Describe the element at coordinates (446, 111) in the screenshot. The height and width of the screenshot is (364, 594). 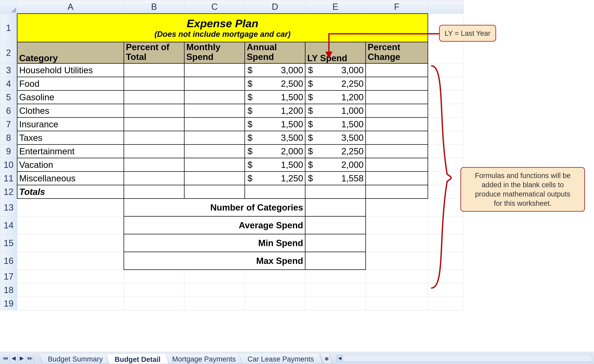
I see `cell-G6` at that location.